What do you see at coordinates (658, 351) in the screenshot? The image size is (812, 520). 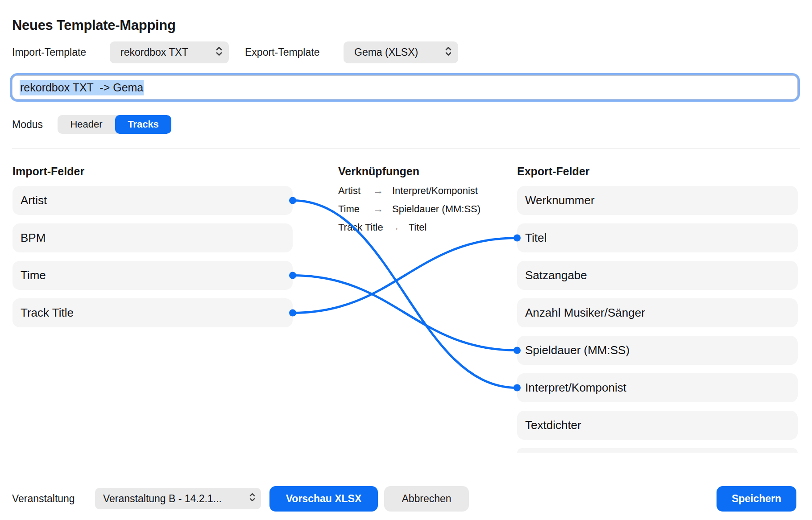 I see `export-field-card: Spieldauer (MM:SS)` at bounding box center [658, 351].